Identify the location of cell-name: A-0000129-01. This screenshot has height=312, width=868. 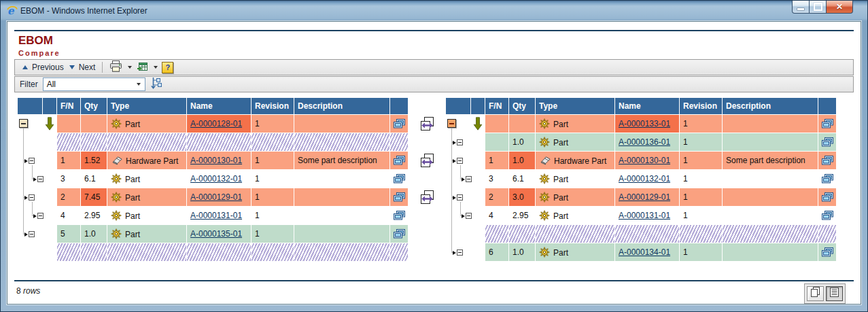
(219, 197).